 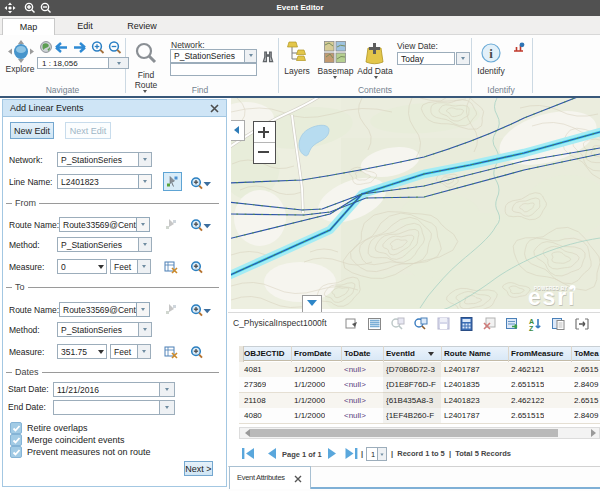 I want to click on svg-text: i, so click(x=491, y=54).